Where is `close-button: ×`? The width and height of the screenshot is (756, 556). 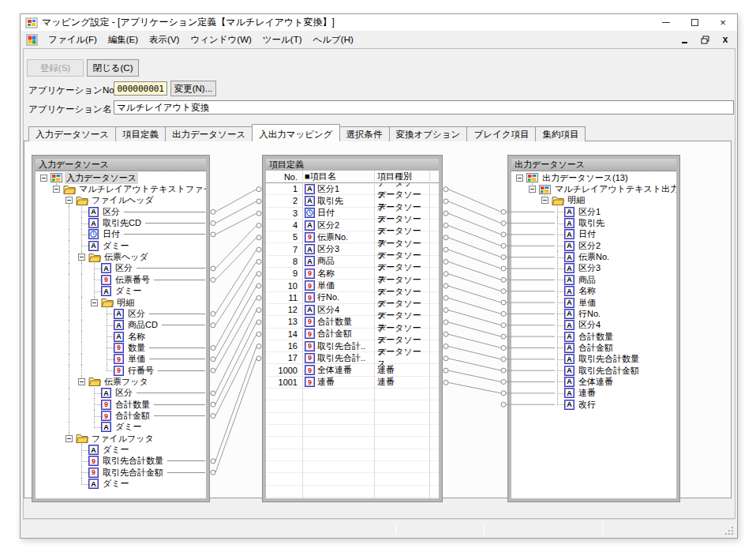
close-button: × is located at coordinates (723, 22).